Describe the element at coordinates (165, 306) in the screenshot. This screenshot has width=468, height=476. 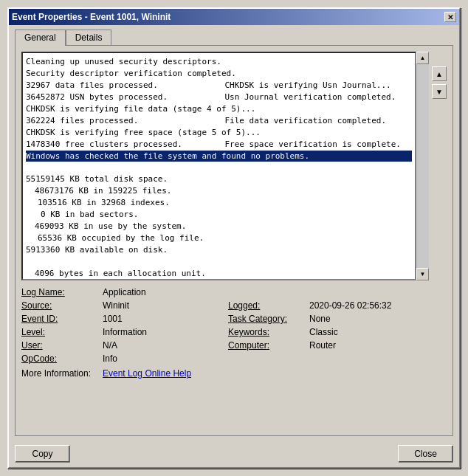
I see `source-value: Wininit` at that location.